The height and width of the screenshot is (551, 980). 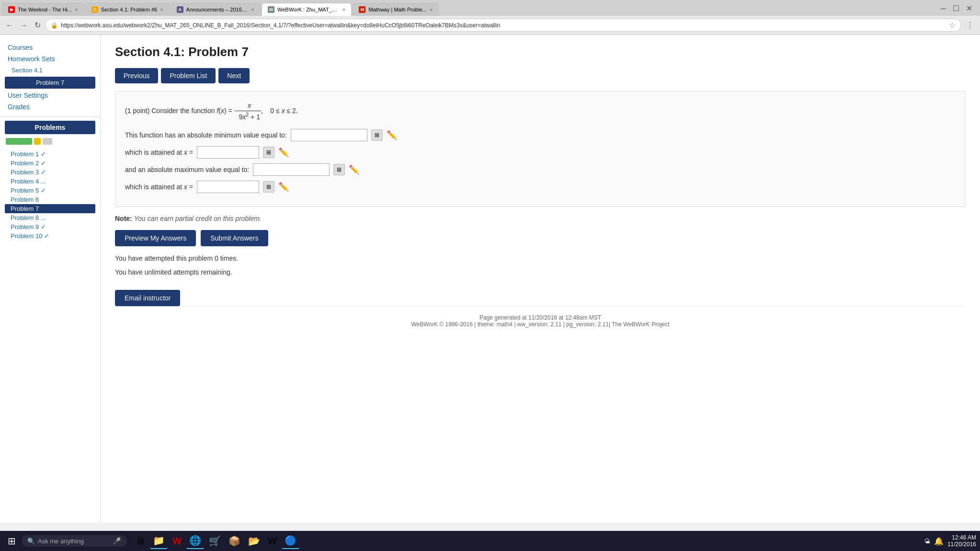 What do you see at coordinates (50, 154) in the screenshot?
I see `sidebar-problem-p1: Problem 1 ✓` at bounding box center [50, 154].